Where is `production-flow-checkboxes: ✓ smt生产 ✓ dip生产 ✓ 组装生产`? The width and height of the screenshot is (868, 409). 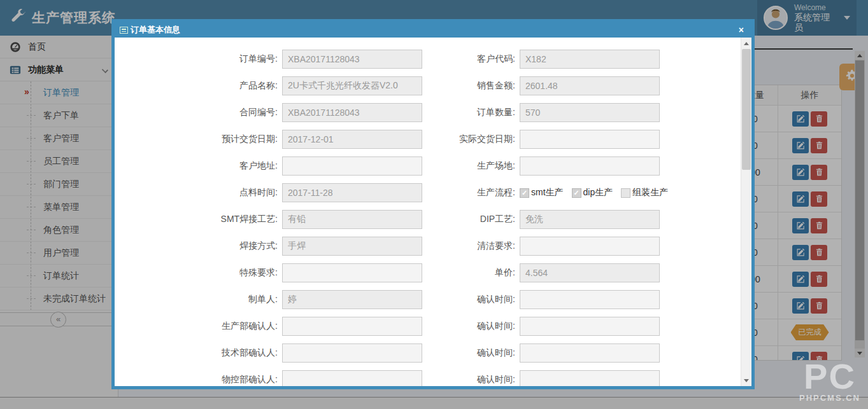
production-flow-checkboxes: ✓ smt生产 ✓ dip生产 ✓ 组装生产 is located at coordinates (594, 193).